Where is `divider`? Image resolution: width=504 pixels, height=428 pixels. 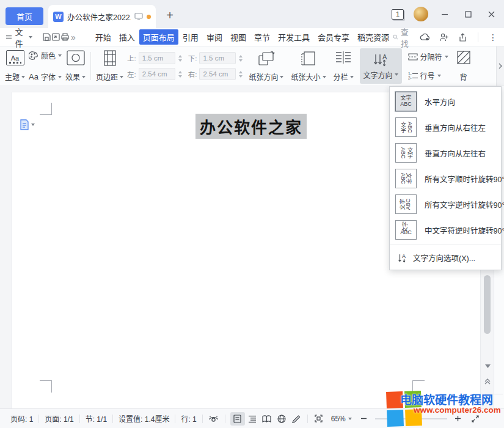 divider is located at coordinates (90, 66).